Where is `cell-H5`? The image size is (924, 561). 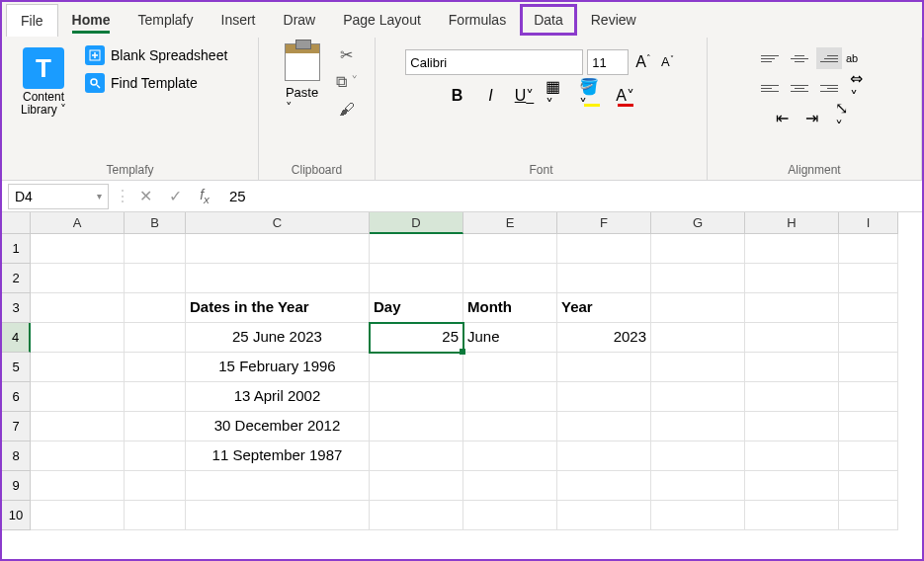 cell-H5 is located at coordinates (793, 367).